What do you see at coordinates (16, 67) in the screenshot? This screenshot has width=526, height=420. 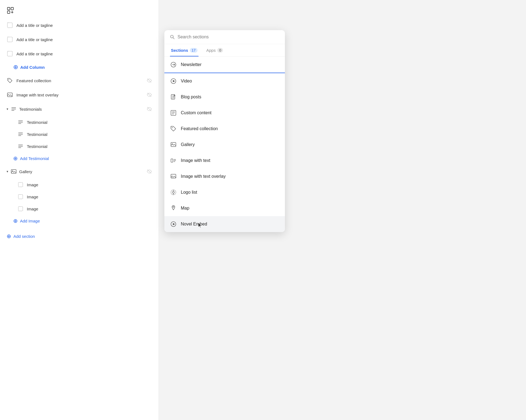 I see `add-column-icon: ⊕` at bounding box center [16, 67].